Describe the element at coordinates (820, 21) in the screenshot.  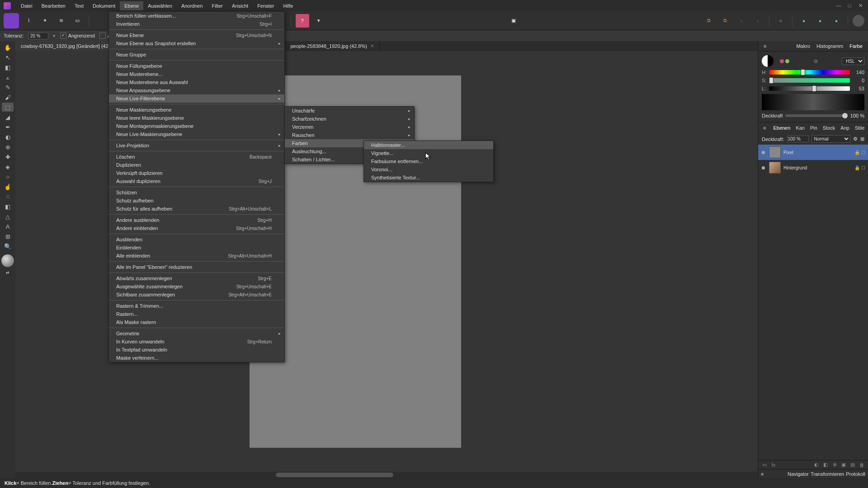
I see `circle2-icon: ●` at that location.